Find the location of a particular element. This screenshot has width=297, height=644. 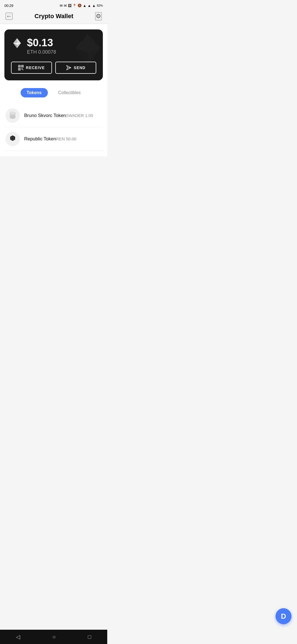

tab-collectibles: Collectibles is located at coordinates (70, 93).